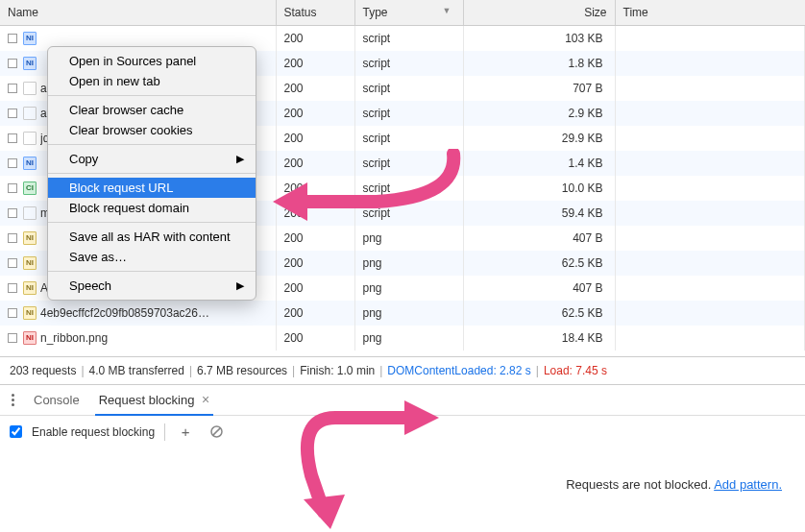  I want to click on col-header-size: Size, so click(539, 13).